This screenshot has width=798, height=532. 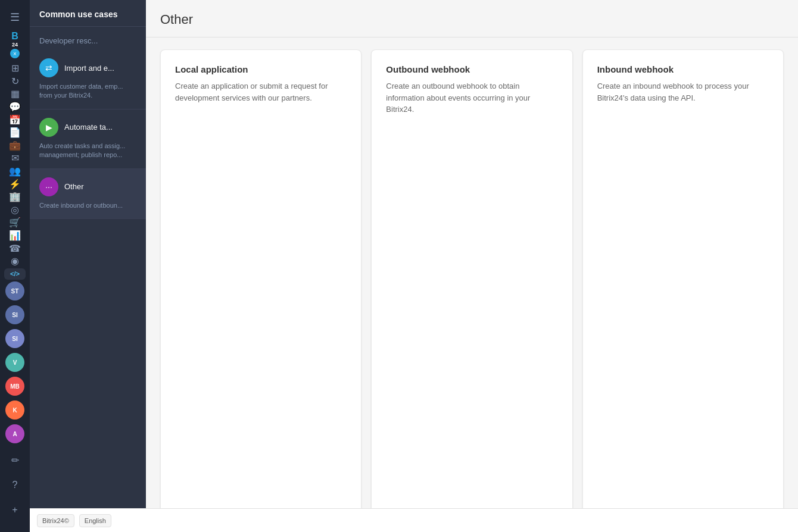 What do you see at coordinates (88, 187) in the screenshot?
I see `use-case-icon-row-other: ··· Other` at bounding box center [88, 187].